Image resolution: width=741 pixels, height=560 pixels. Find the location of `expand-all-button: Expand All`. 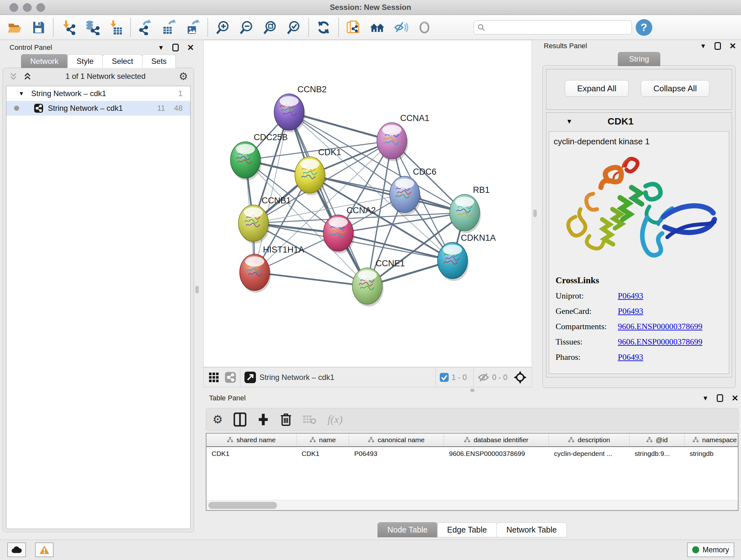

expand-all-button: Expand All is located at coordinates (597, 88).